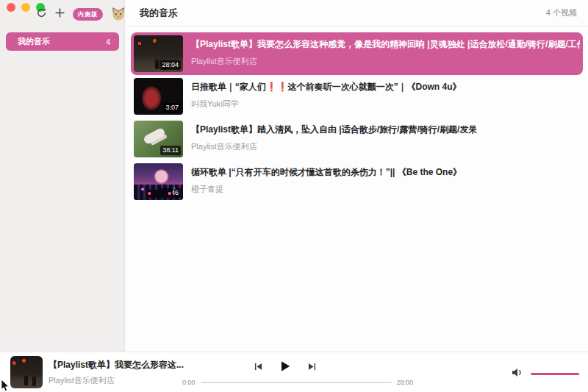 Image resolution: width=588 pixels, height=392 pixels. I want to click on playback-controls, so click(285, 368).